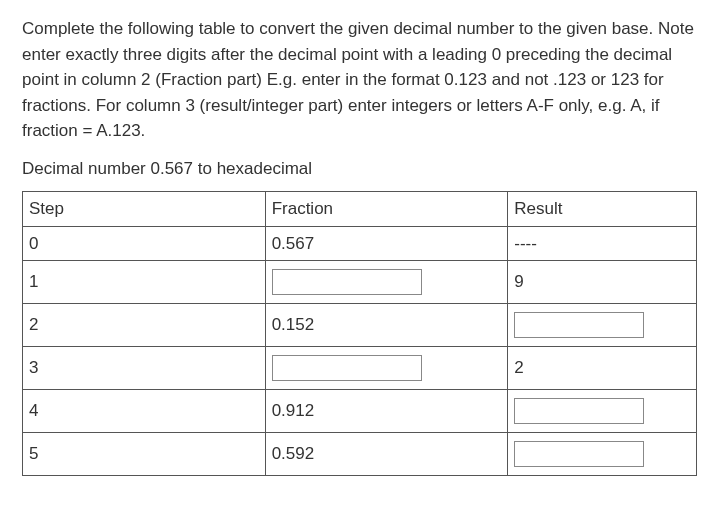 Image resolution: width=719 pixels, height=513 pixels. Describe the element at coordinates (360, 282) in the screenshot. I see `table-row: 1 9` at that location.